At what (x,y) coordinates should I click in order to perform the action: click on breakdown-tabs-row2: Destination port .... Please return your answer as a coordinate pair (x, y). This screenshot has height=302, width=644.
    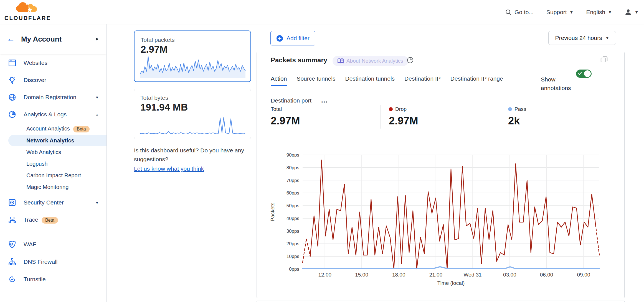
    Looking at the image, I should click on (299, 102).